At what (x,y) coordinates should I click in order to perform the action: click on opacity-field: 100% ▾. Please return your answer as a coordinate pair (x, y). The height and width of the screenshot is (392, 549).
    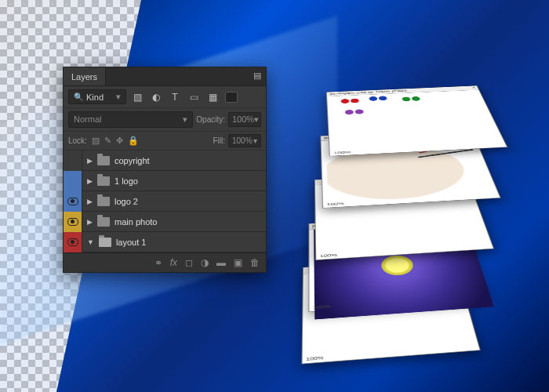
    Looking at the image, I should click on (245, 119).